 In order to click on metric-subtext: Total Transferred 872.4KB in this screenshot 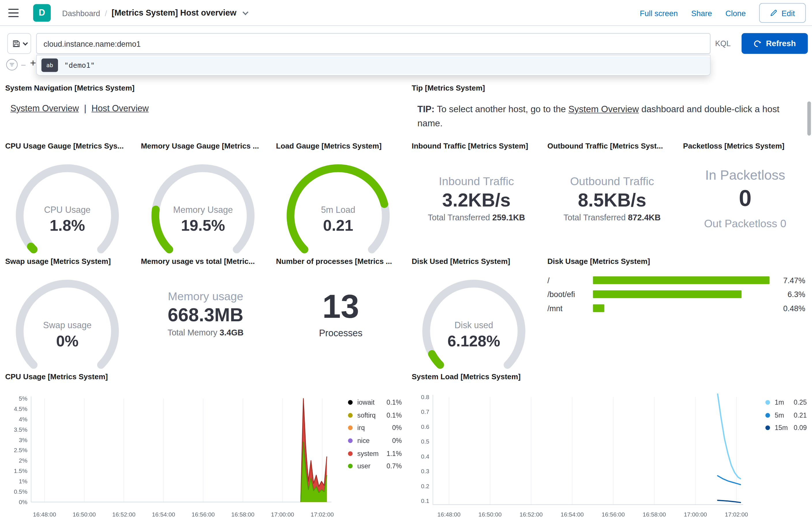, I will do `click(612, 218)`.